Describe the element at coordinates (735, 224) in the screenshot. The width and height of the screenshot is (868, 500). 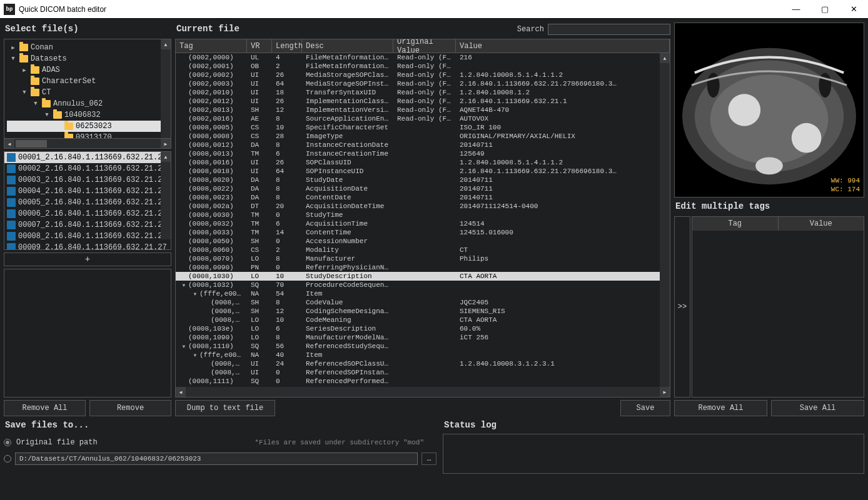
I see `mt-col-tag: Tag` at that location.